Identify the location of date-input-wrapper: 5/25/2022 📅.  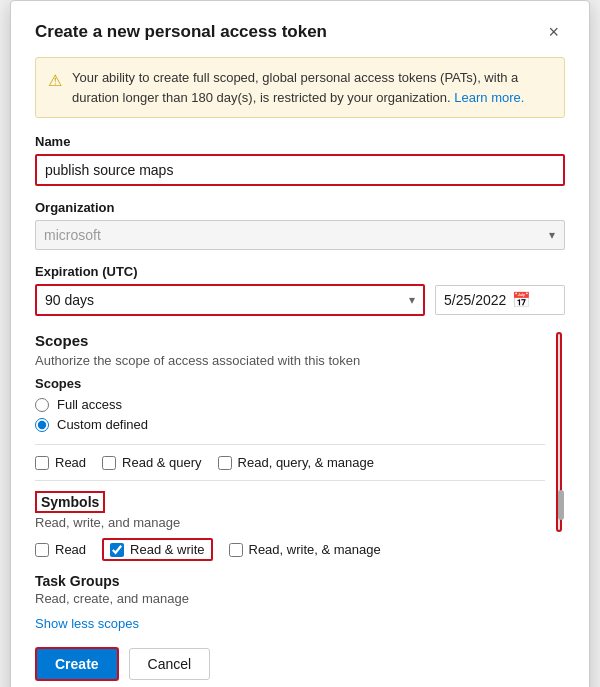
(500, 300).